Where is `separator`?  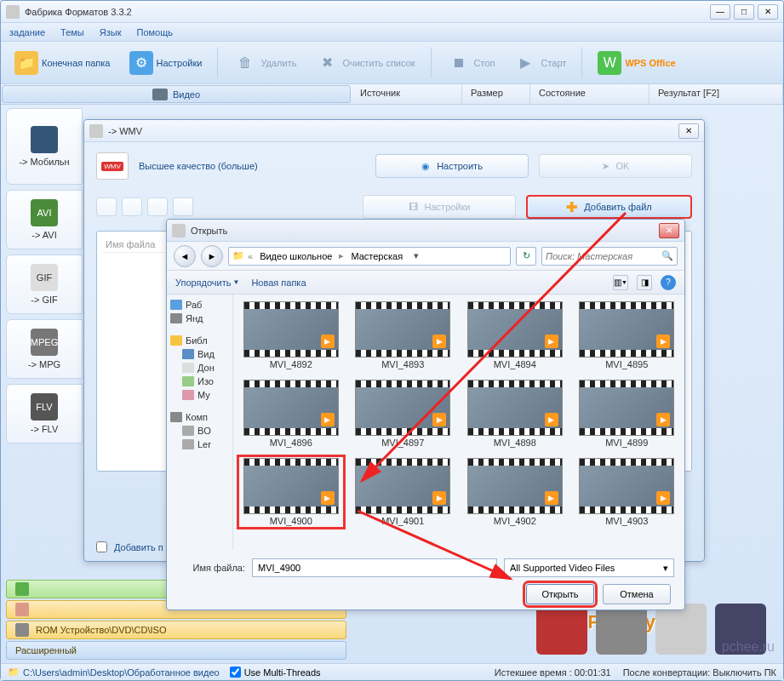 separator is located at coordinates (218, 63).